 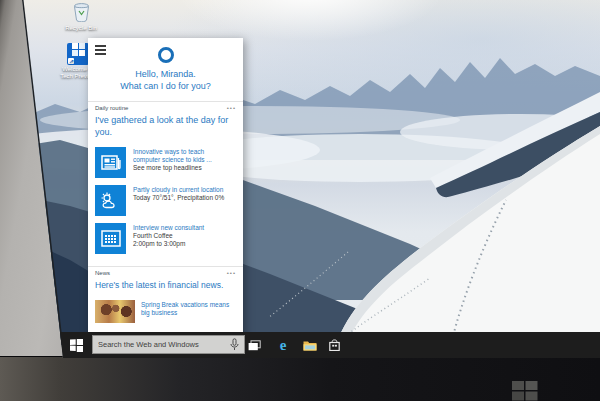 I want to click on card-title: Innovative ways to teach, so click(x=172, y=152).